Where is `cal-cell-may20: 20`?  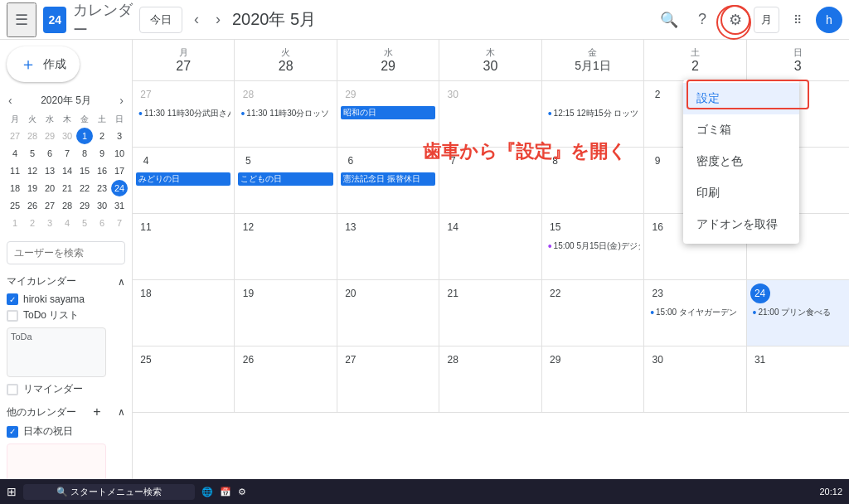
cal-cell-may20: 20 is located at coordinates (388, 313).